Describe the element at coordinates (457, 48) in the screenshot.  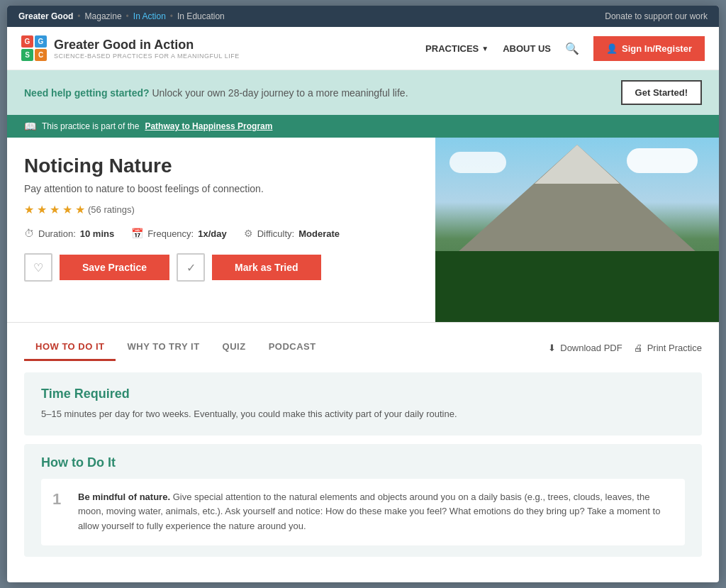
I see `practices-nav: PRACTICES ▼` at that location.